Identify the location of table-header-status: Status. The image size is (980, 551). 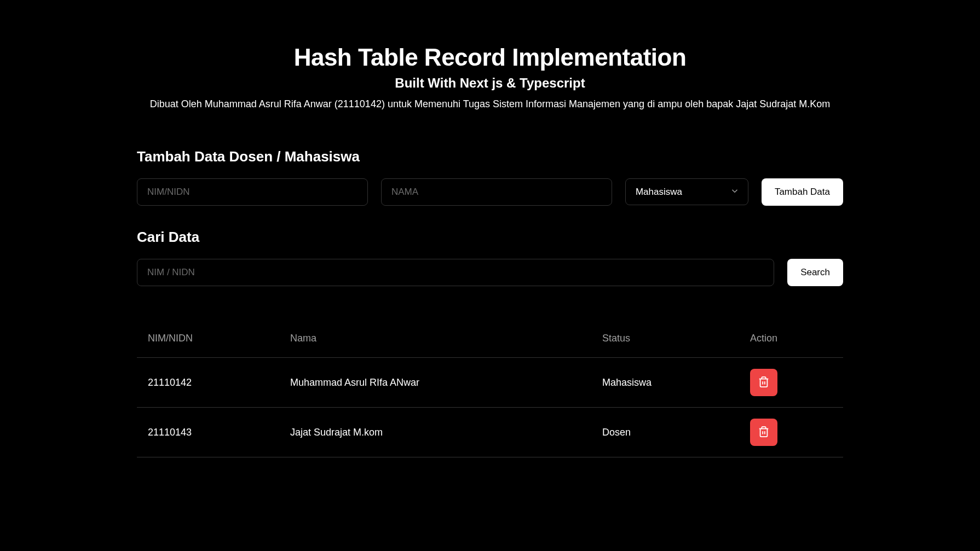
(676, 338).